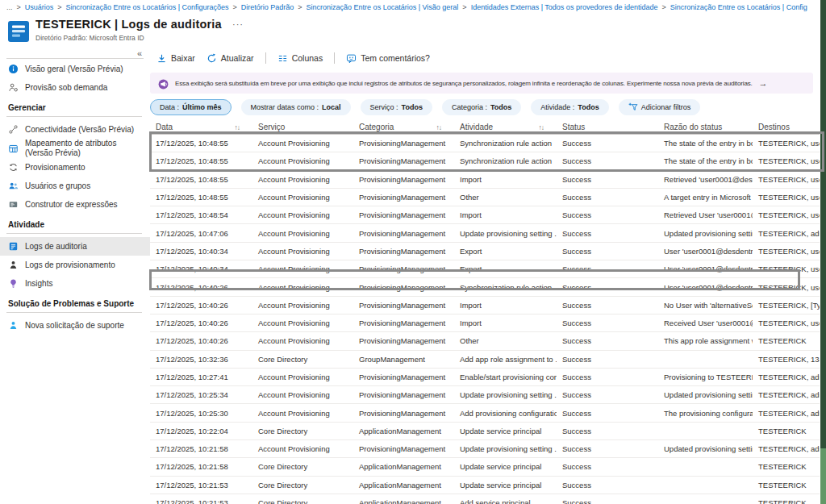 The image size is (826, 504). Describe the element at coordinates (382, 7) in the screenshot. I see `breadcrumb-link: Sincronização Entre os Locatários | Visã…` at that location.